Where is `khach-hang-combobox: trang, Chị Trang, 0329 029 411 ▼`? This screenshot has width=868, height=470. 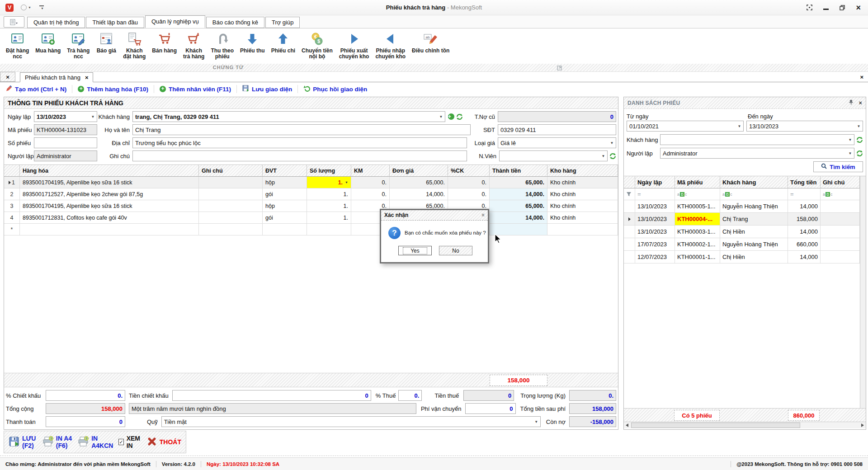
khach-hang-combobox: trang, Chị Trang, 0329 029 411 ▼ is located at coordinates (289, 117).